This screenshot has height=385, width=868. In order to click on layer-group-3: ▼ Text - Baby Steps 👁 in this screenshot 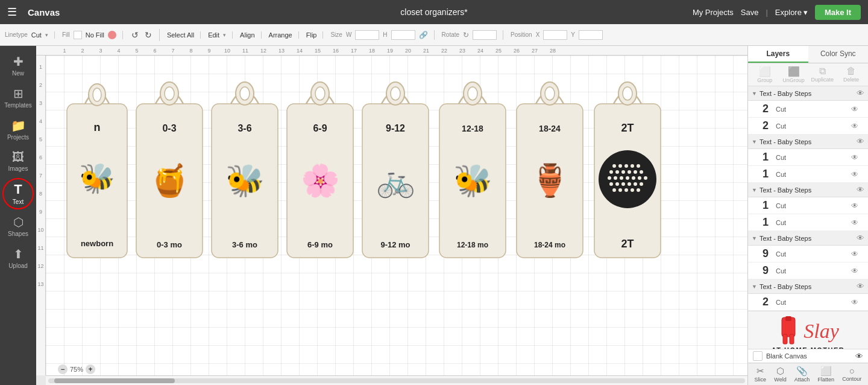, I will do `click(808, 190)`.